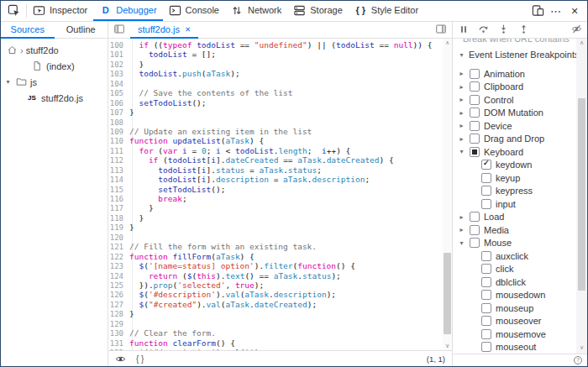 The width and height of the screenshot is (588, 367). I want to click on line-number: 114, so click(118, 180).